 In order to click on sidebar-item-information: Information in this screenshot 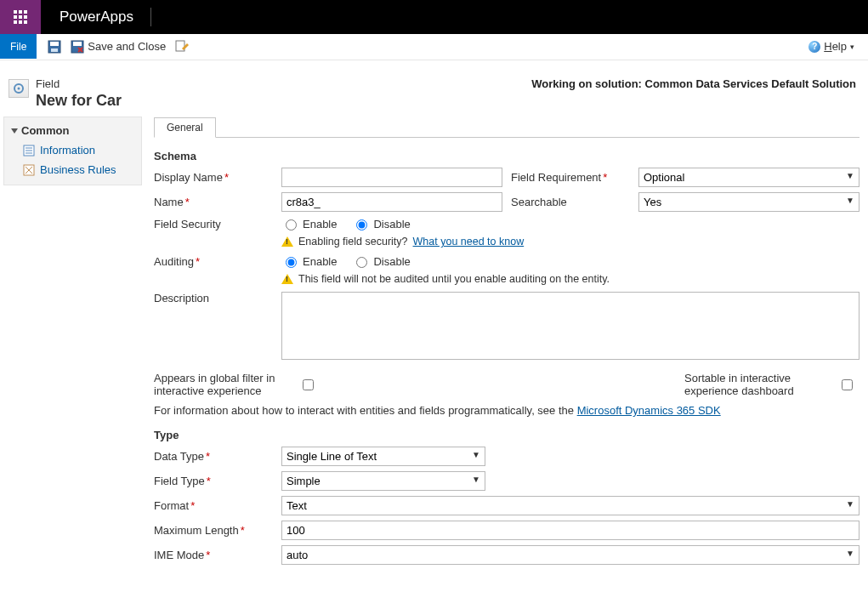, I will do `click(73, 150)`.